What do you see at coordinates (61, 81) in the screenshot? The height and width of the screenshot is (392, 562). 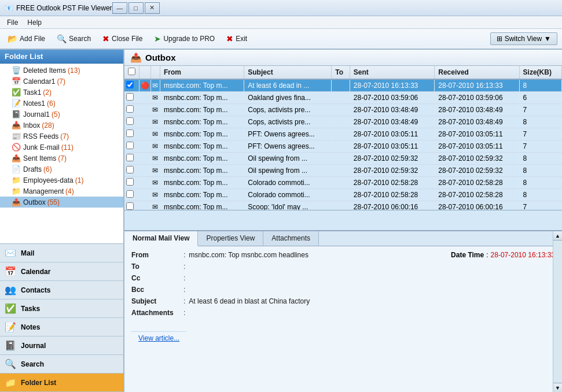 I see `folder-item-calendar1: 📅Calendar1 (7)` at bounding box center [61, 81].